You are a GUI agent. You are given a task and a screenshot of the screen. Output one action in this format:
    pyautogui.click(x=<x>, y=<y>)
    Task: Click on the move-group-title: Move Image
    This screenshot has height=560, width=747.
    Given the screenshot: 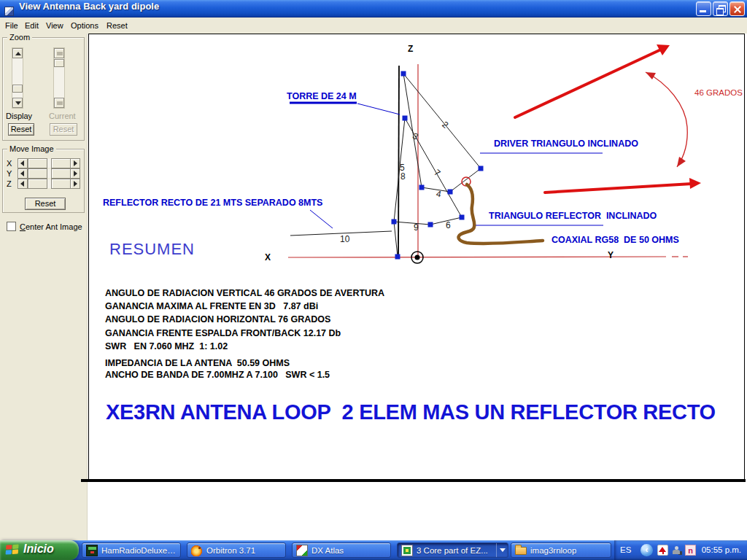 What is the action you would take?
    pyautogui.click(x=32, y=149)
    